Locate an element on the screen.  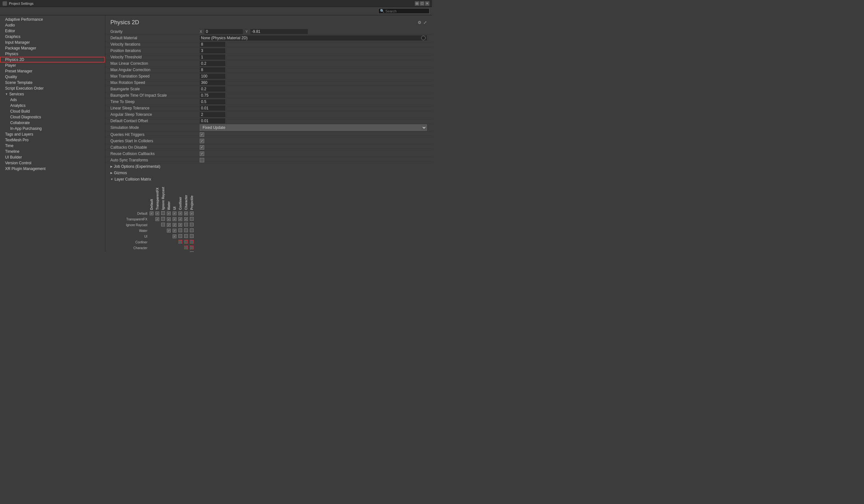
close-button: ✕ is located at coordinates (427, 3).